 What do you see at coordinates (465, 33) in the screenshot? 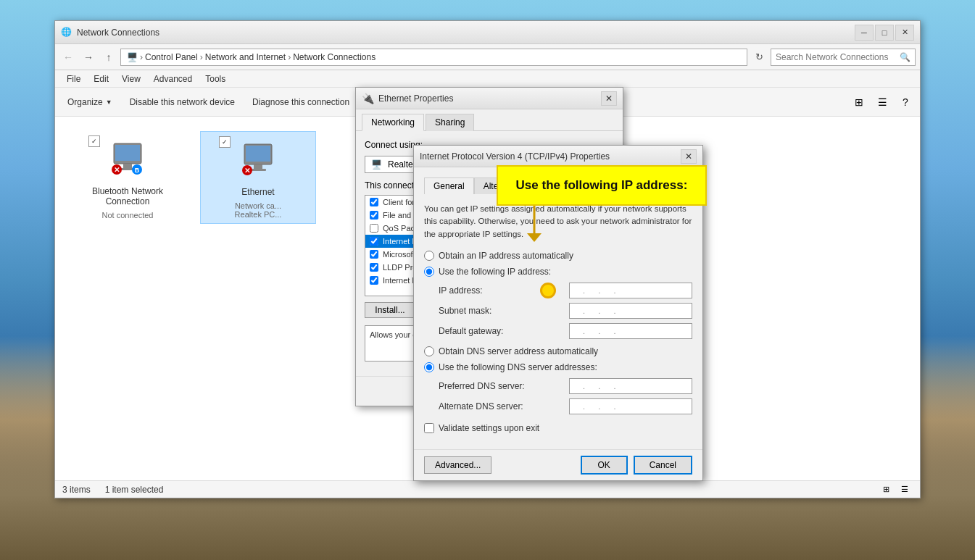
I see `window-title: Network Connections` at bounding box center [465, 33].